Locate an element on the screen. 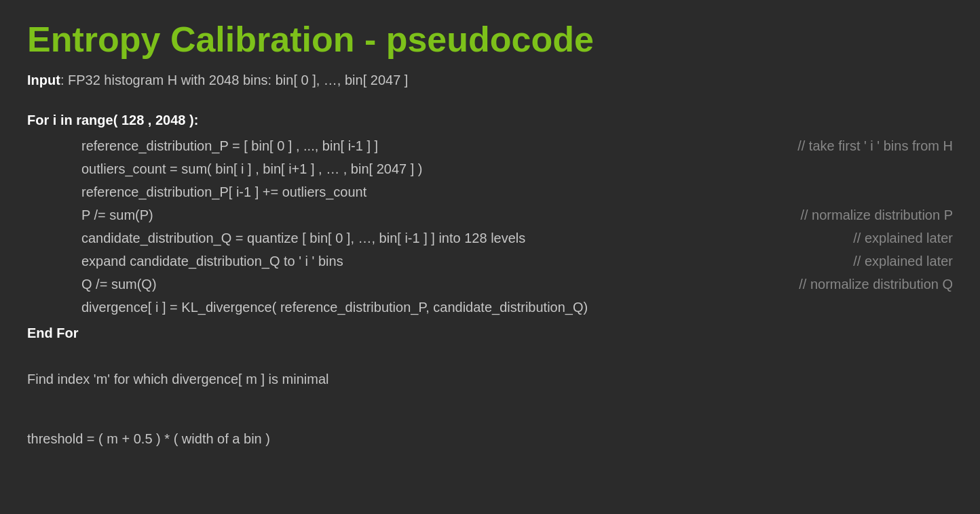 Image resolution: width=980 pixels, height=514 pixels. code-row-4: candidate_distribution_Q = quantize [ bi… is located at coordinates (517, 238).